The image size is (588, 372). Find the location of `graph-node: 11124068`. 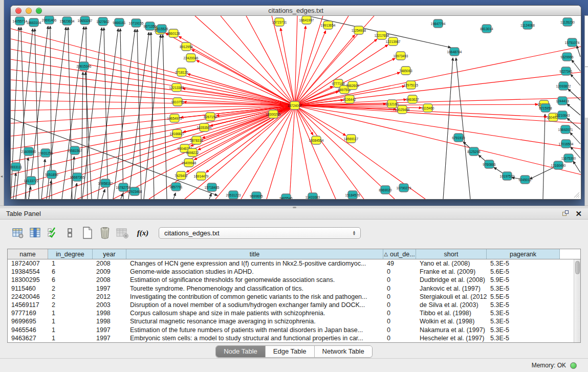

graph-node: 11124068 is located at coordinates (528, 25).